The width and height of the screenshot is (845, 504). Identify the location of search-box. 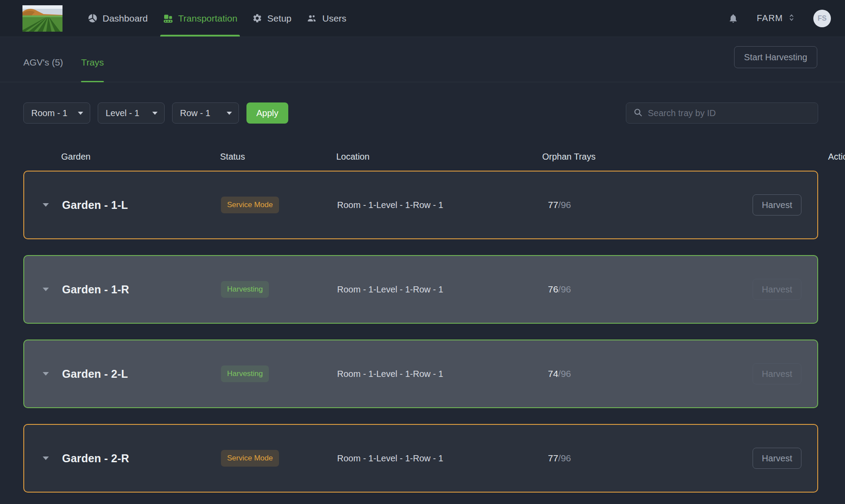
(722, 113).